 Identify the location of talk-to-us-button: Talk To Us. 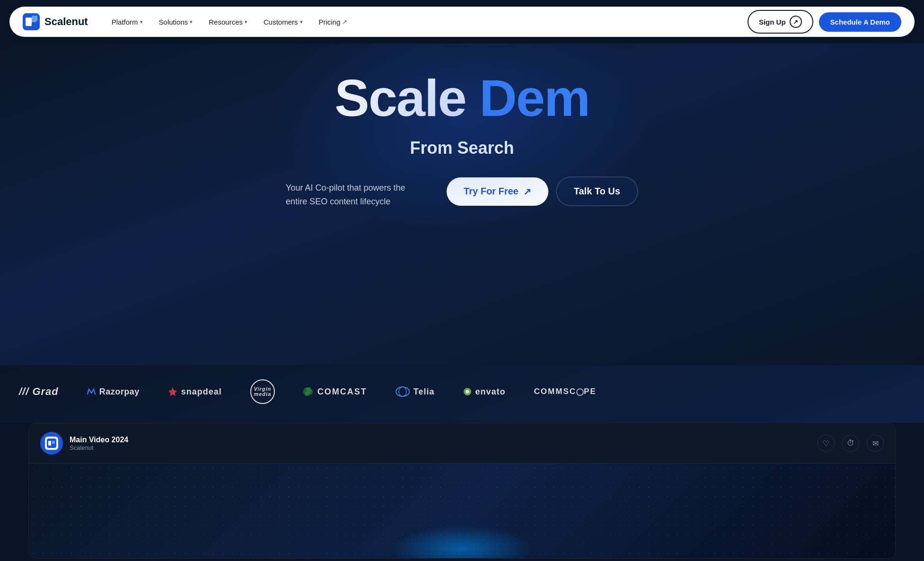
(597, 191).